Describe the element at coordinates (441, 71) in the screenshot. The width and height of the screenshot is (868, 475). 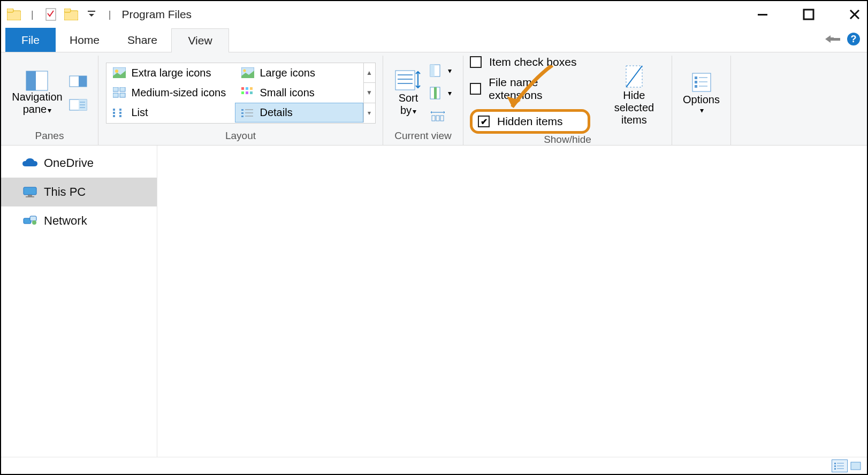
I see `group-by-button: ▾` at that location.